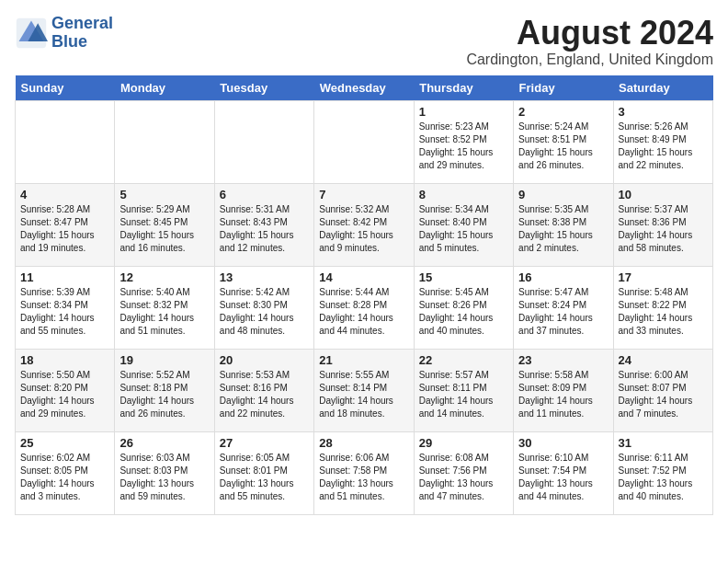 The image size is (728, 563). I want to click on calendar-cell: 10Sunrise: 5:37 AM Sunset: 8:36 PM Dayli…, so click(663, 224).